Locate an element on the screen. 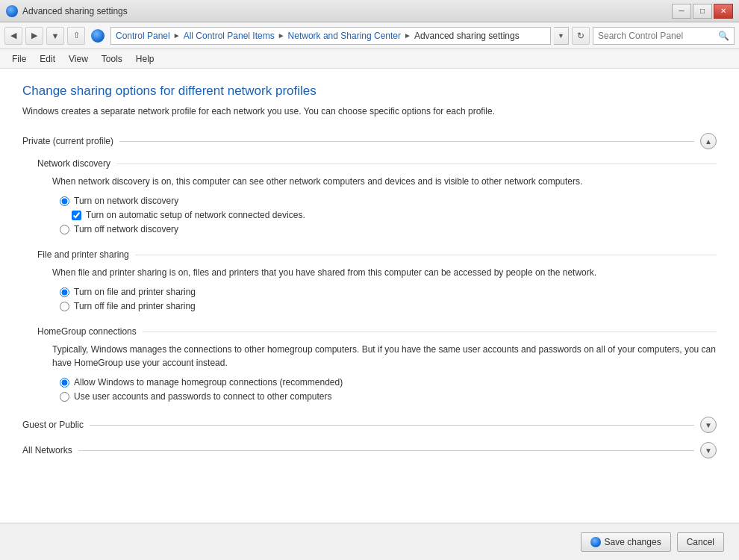 The height and width of the screenshot is (560, 739). guest-public-section-label: Guest or Public is located at coordinates (53, 425).